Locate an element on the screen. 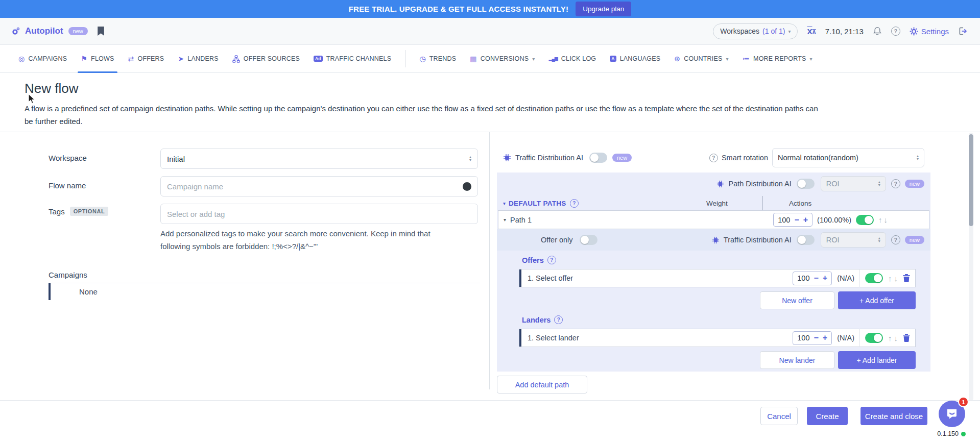 Image resolution: width=980 pixels, height=443 pixels. bookmark-icon is located at coordinates (101, 32).